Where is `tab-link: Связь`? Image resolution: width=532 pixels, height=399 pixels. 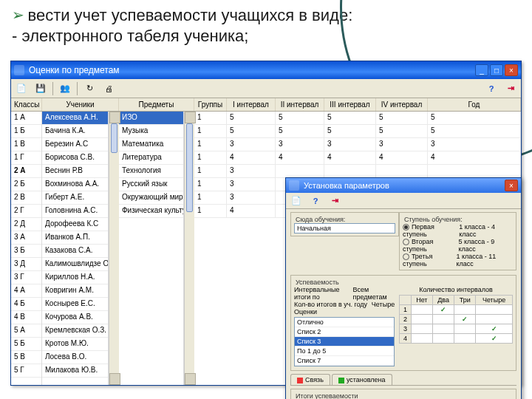 tab-link: Связь is located at coordinates (310, 380).